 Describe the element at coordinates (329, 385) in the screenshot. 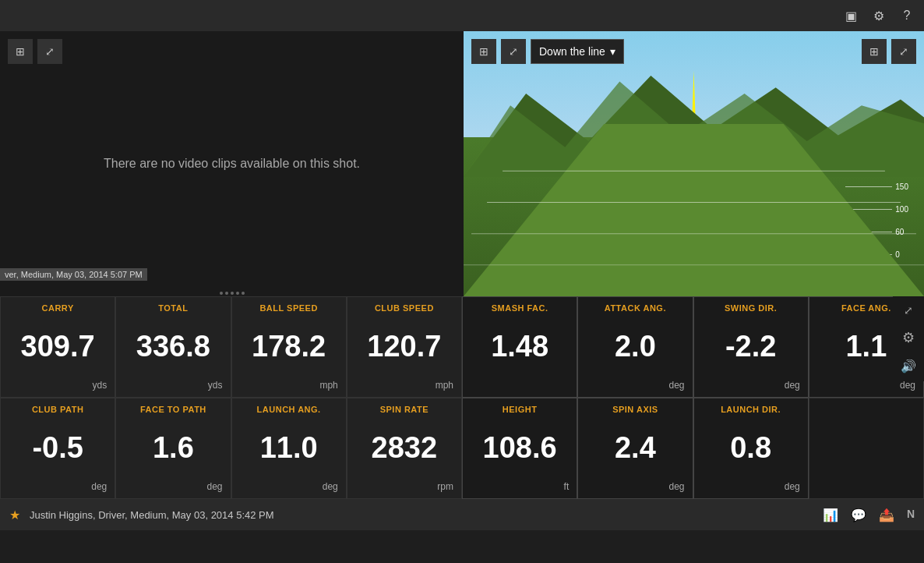

I see `metric-ball-speed-unit: mph` at that location.